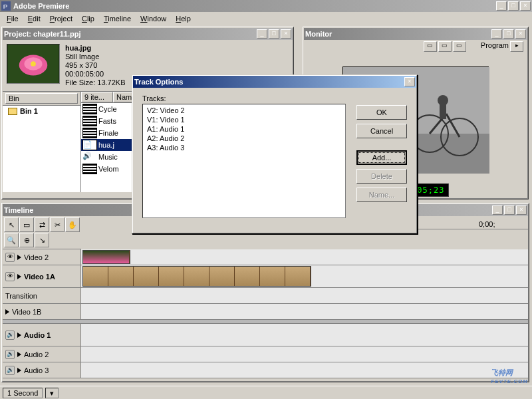  What do you see at coordinates (42, 240) in the screenshot?
I see `in-tool: ↘` at bounding box center [42, 240].